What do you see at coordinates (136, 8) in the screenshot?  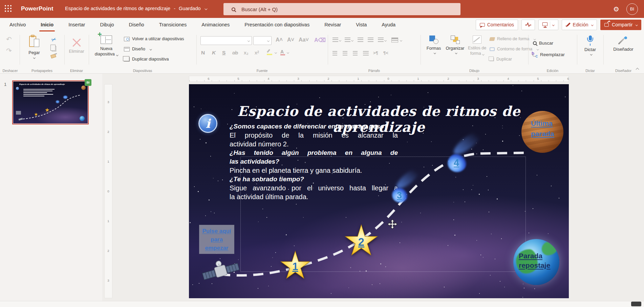 I see `document-title-bar: Espacio de actividades de ritmos de apre…` at bounding box center [136, 8].